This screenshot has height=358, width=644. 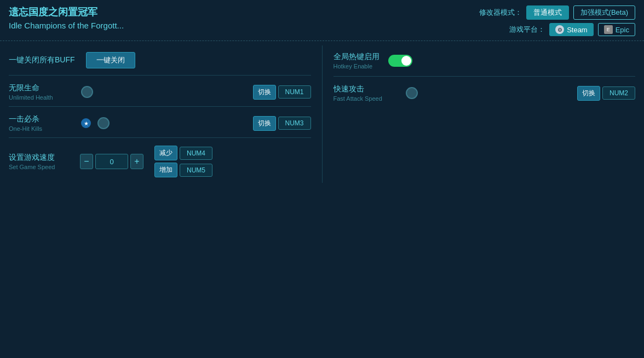 What do you see at coordinates (160, 160) in the screenshot?
I see `speed-section: 设置游戏速度 Set Game Speed − + 减少 NUM4` at bounding box center [160, 160].